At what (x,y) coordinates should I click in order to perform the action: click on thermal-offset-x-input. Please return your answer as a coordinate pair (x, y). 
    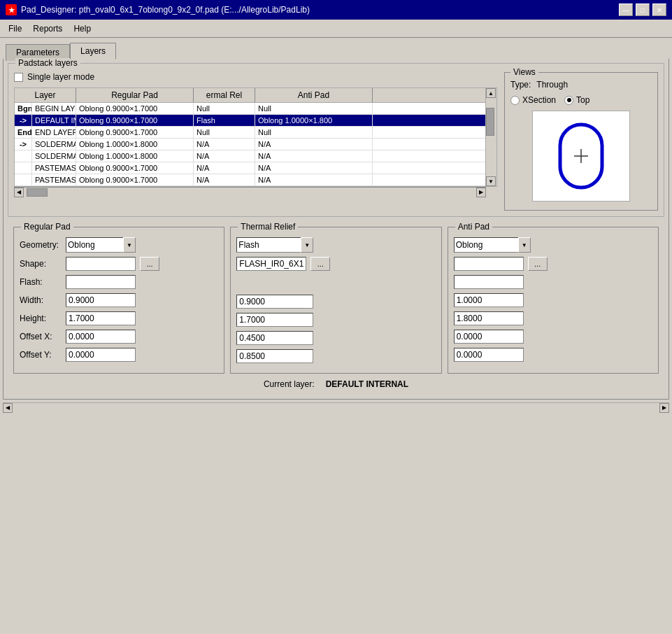
    Looking at the image, I should click on (275, 338).